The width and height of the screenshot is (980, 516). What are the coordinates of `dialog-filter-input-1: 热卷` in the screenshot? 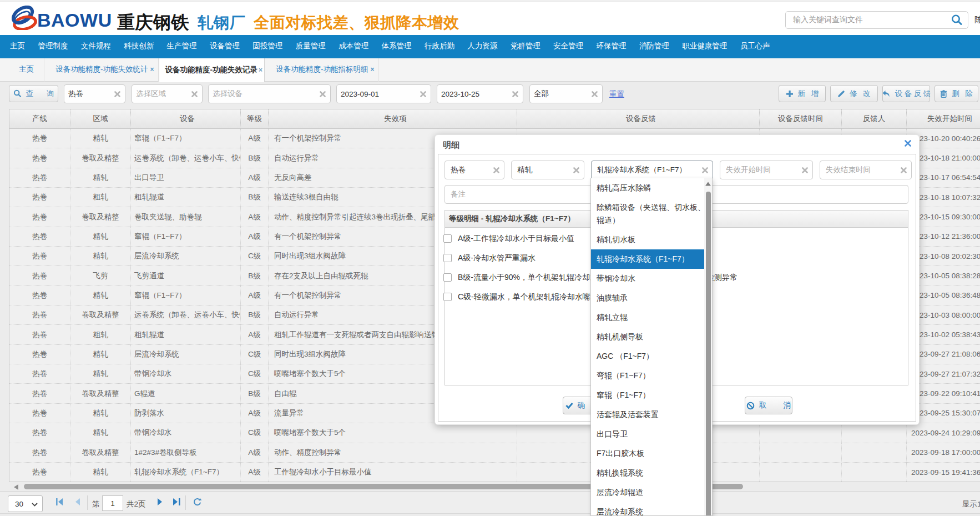 It's located at (474, 170).